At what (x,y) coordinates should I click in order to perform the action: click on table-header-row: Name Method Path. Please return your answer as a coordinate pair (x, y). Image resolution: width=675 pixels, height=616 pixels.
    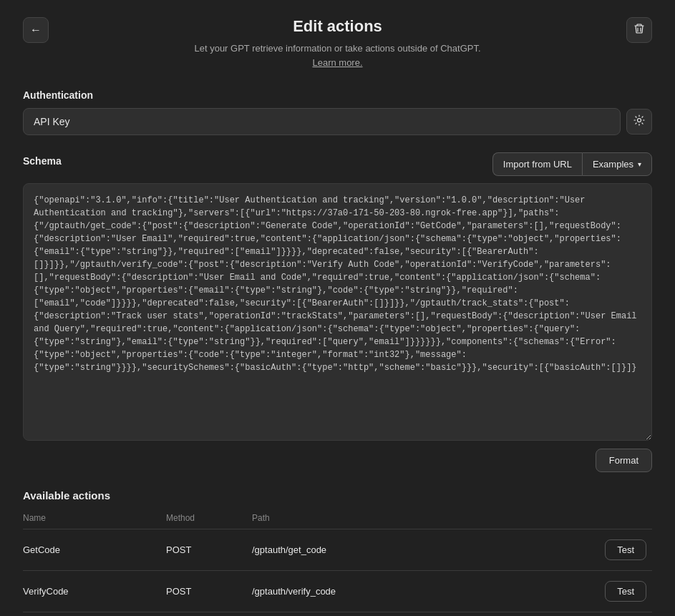
    Looking at the image, I should click on (338, 519).